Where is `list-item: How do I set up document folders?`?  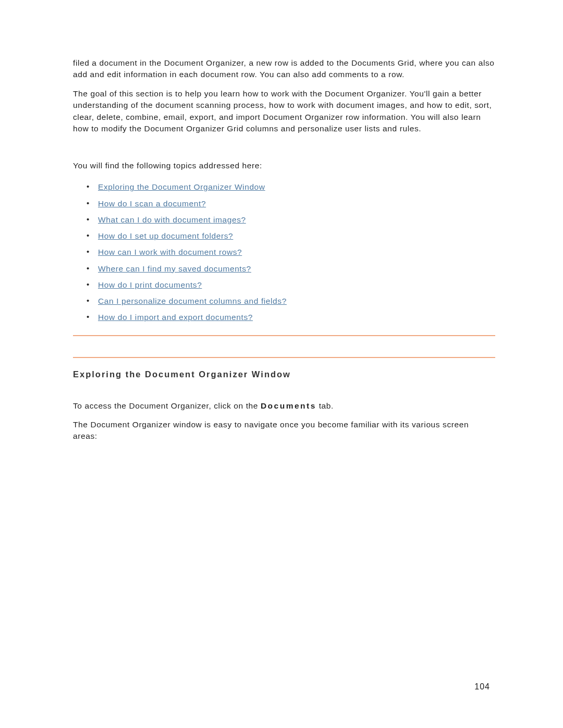
list-item: How do I set up document folders? is located at coordinates (297, 236).